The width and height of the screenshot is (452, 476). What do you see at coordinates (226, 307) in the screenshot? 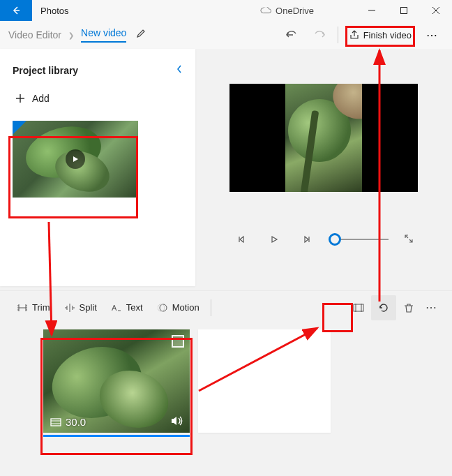
I see `edit-toolbar: Trim Split A Text Motion ⋯` at bounding box center [226, 307].